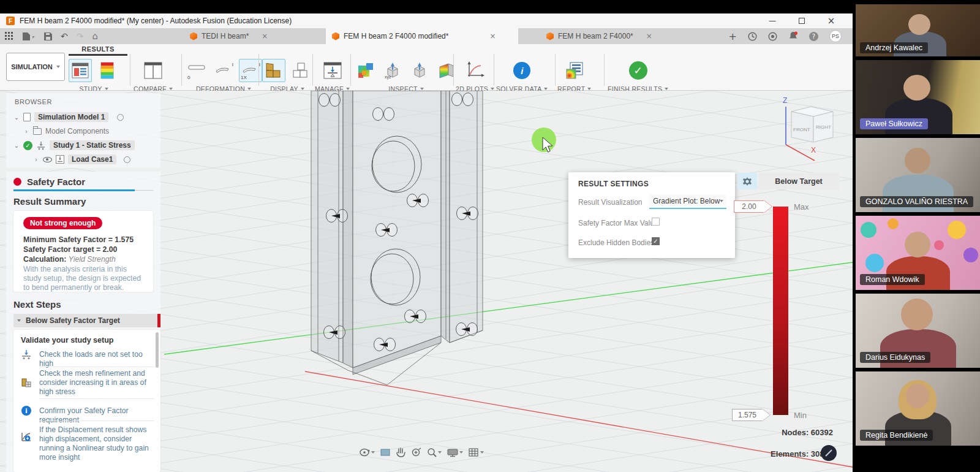  I want to click on legend-settings-button, so click(747, 181).